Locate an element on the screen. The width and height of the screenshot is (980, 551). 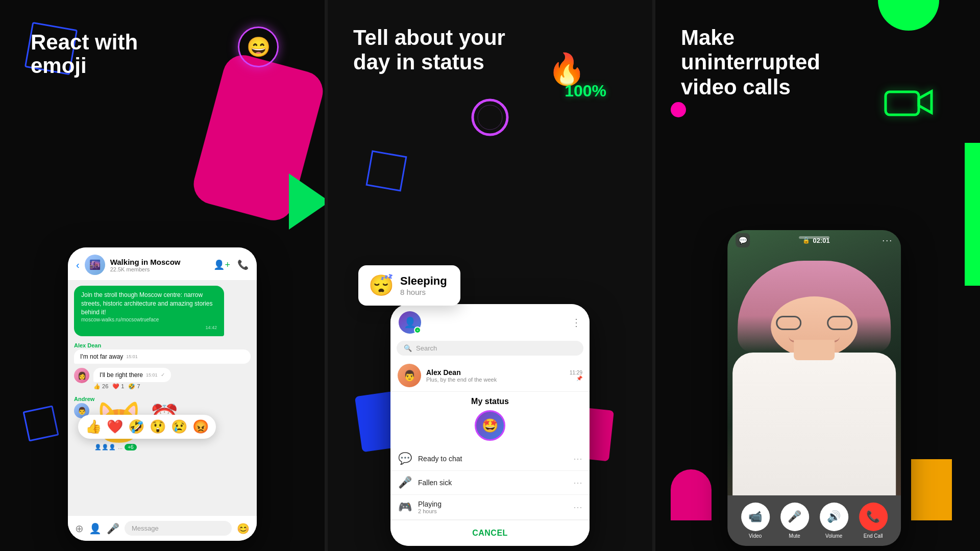
back-arrow-icon: ‹ is located at coordinates (78, 265).